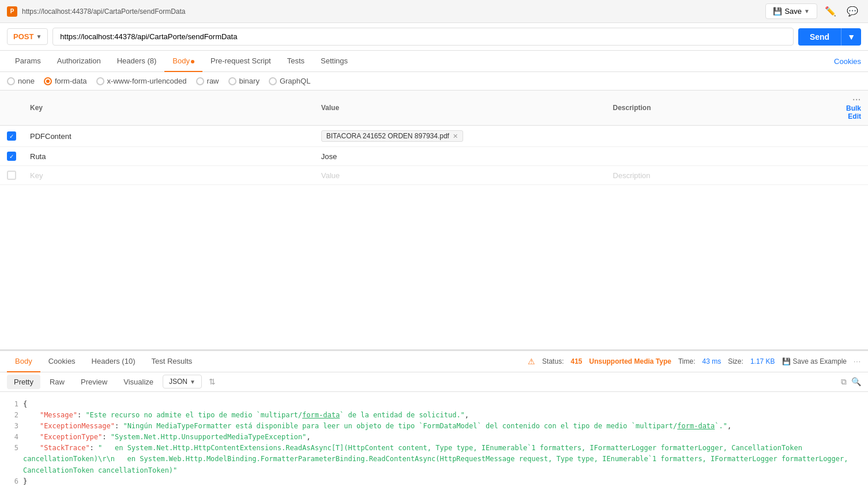  Describe the element at coordinates (48, 81) in the screenshot. I see `radio-form-data-circle` at that location.